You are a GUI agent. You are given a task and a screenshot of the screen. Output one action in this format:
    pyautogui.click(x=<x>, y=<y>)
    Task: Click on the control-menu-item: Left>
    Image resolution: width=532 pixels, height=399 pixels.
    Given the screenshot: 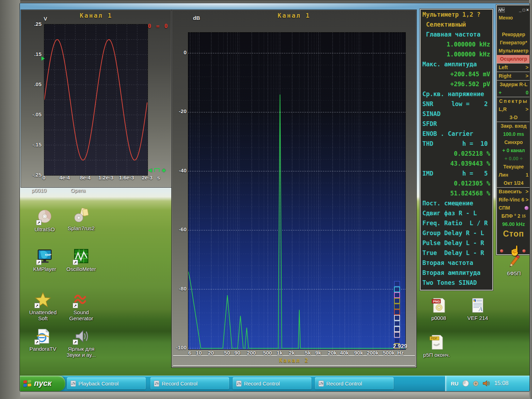 What is the action you would take?
    pyautogui.click(x=514, y=67)
    